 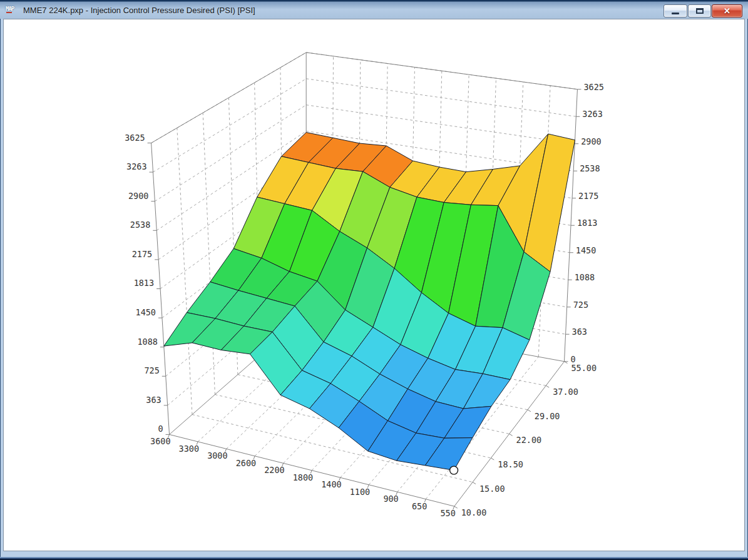 What do you see at coordinates (675, 14) in the screenshot?
I see `minimize-icon` at bounding box center [675, 14].